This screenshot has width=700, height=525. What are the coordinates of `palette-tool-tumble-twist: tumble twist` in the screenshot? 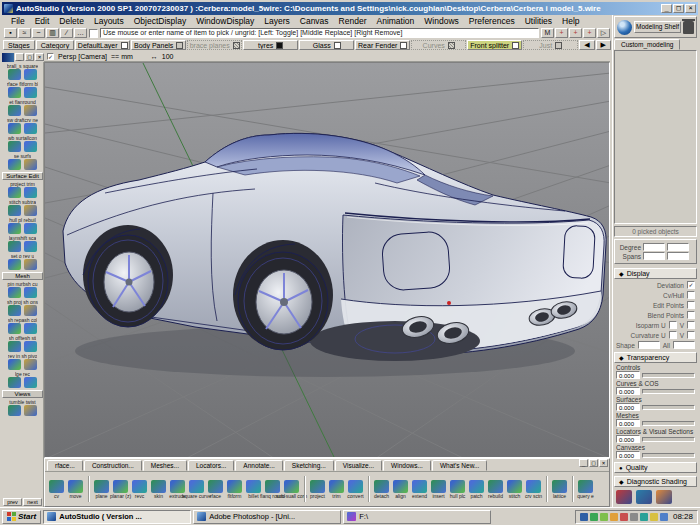 It's located at (22, 408).